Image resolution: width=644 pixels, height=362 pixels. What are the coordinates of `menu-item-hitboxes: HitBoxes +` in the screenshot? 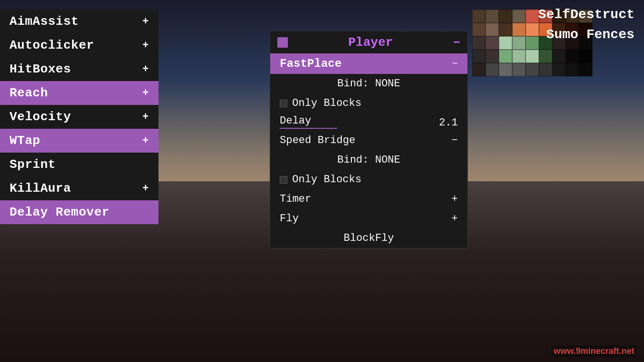 It's located at (79, 69).